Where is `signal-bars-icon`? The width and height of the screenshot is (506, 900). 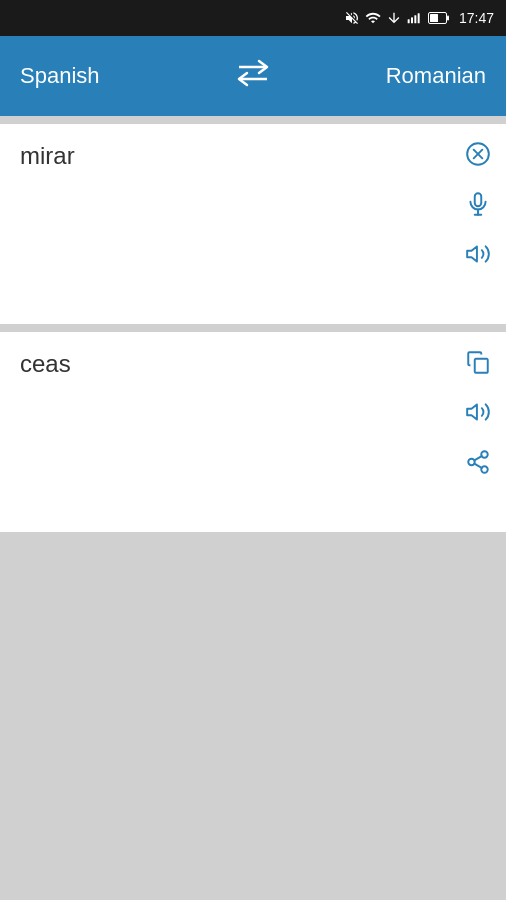
signal-bars-icon is located at coordinates (415, 18).